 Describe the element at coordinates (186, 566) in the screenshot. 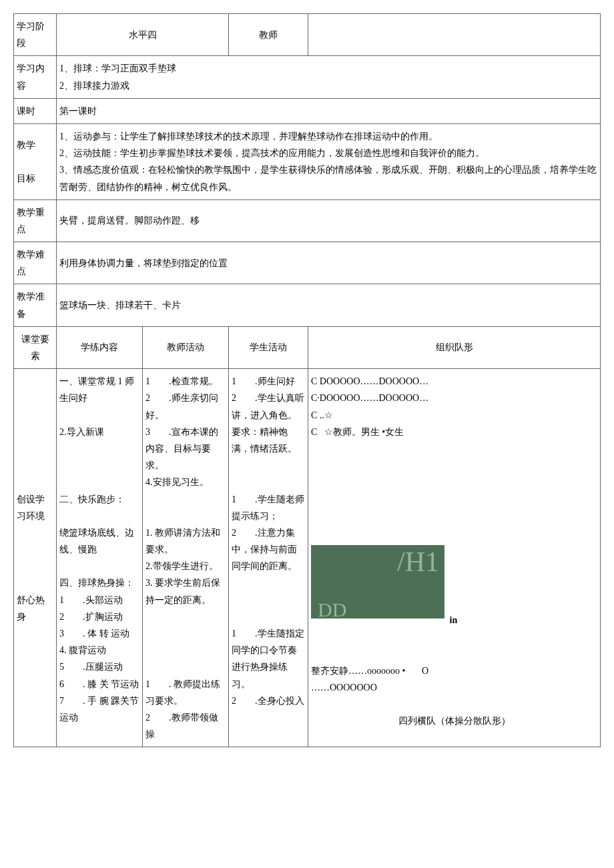

I see `teacher-b2: 2.带领学生进行。` at that location.